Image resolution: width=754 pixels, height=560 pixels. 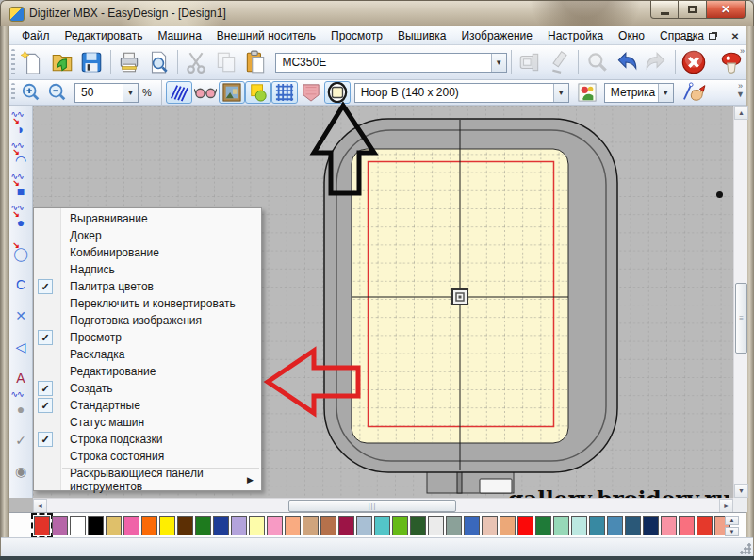 I want to click on toolbar-view-overflow-icon: »▼, so click(x=741, y=91).